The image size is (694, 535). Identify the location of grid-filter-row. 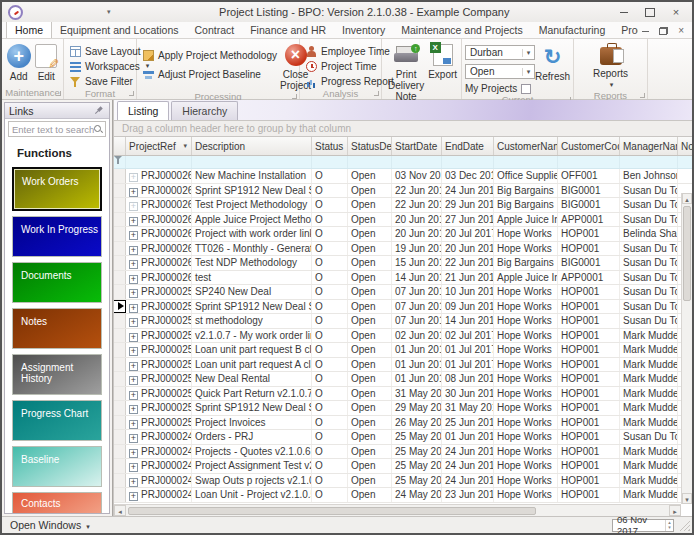
(403, 162).